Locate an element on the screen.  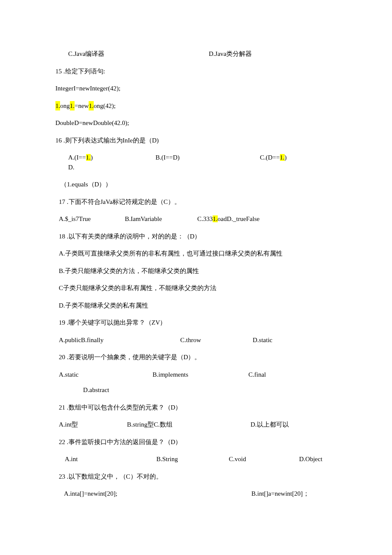
q17-option-c-p1: C.333 is located at coordinates (205, 219).